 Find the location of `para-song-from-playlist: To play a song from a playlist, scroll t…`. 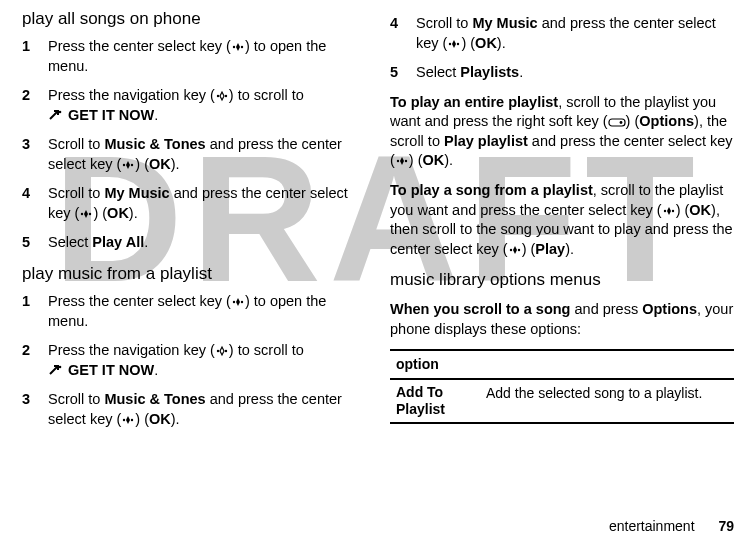

para-song-from-playlist: To play a song from a playlist, scroll t… is located at coordinates (562, 220).